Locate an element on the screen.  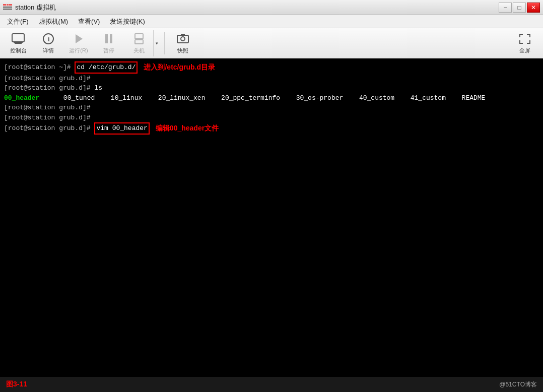
file-00header: 00_header is located at coordinates (22, 98).